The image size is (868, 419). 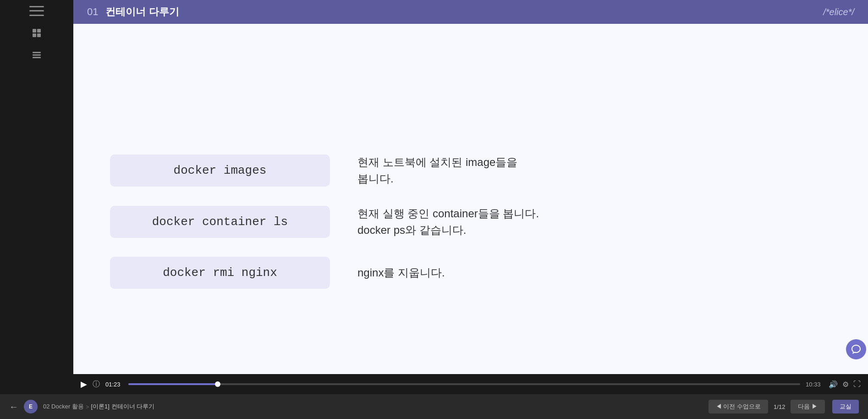 What do you see at coordinates (96, 384) in the screenshot?
I see `info-button: ⓘ` at bounding box center [96, 384].